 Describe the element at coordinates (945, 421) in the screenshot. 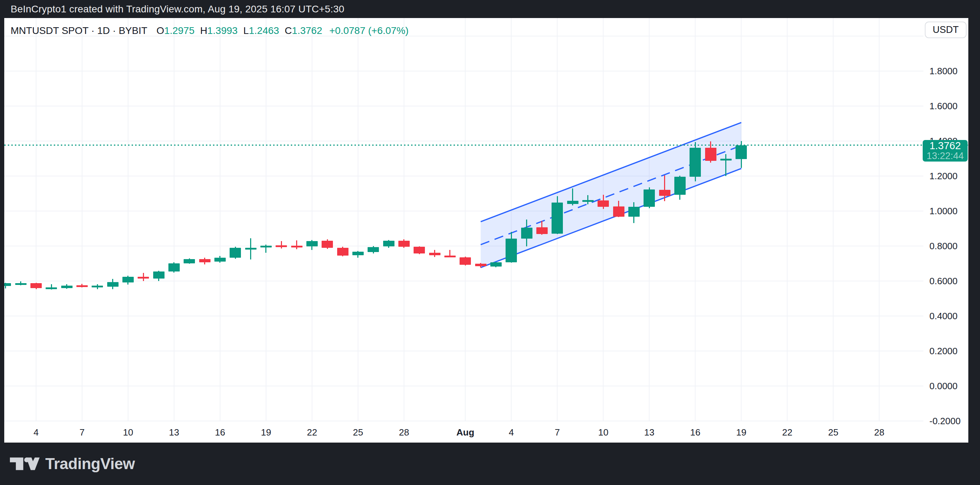

I see `price-axis-label: -0.2000` at that location.